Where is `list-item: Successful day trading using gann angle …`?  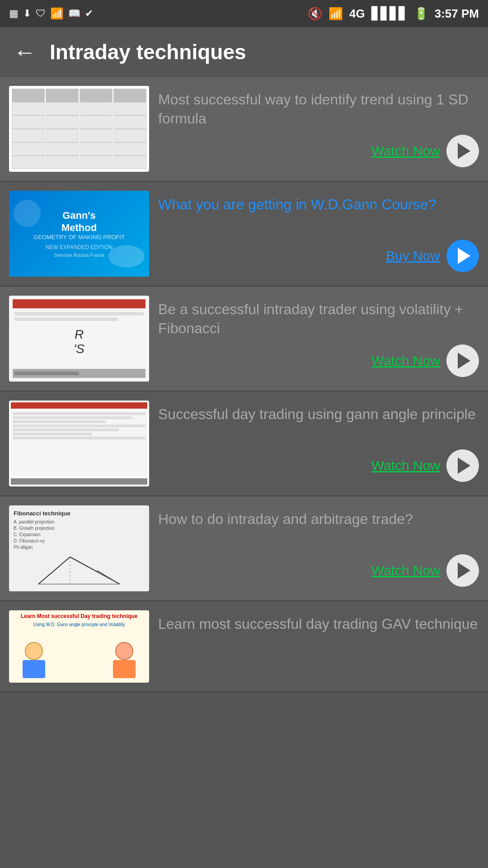 list-item: Successful day trading using gann angle … is located at coordinates (244, 444).